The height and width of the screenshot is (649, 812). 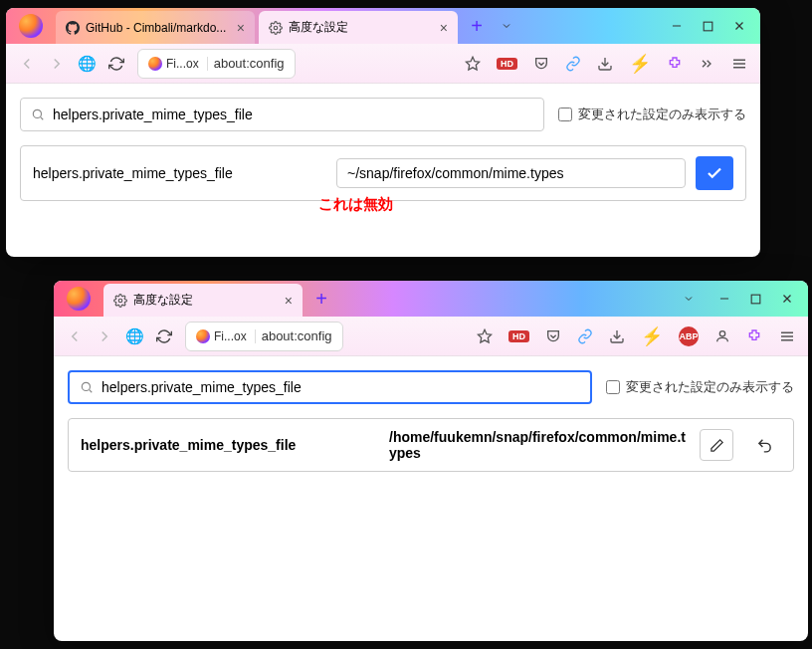 I want to click on globe-icon: 🌐, so click(x=135, y=336).